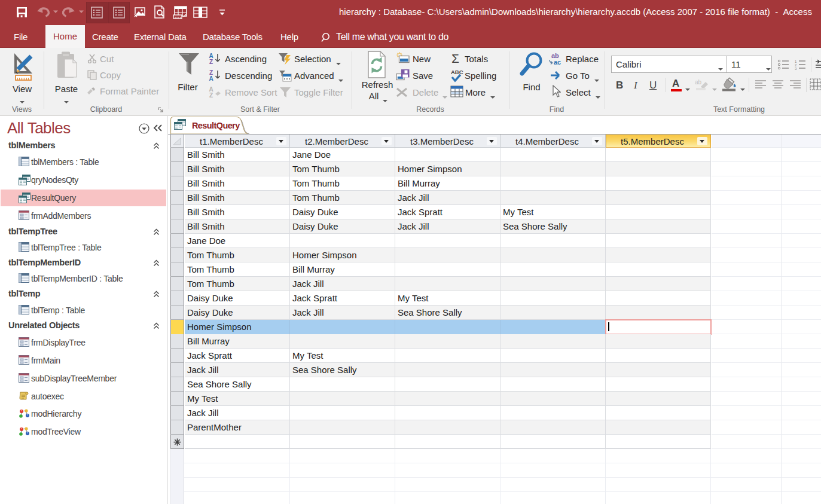 Image resolution: width=821 pixels, height=504 pixels. I want to click on svg-text: ABC, so click(457, 72).